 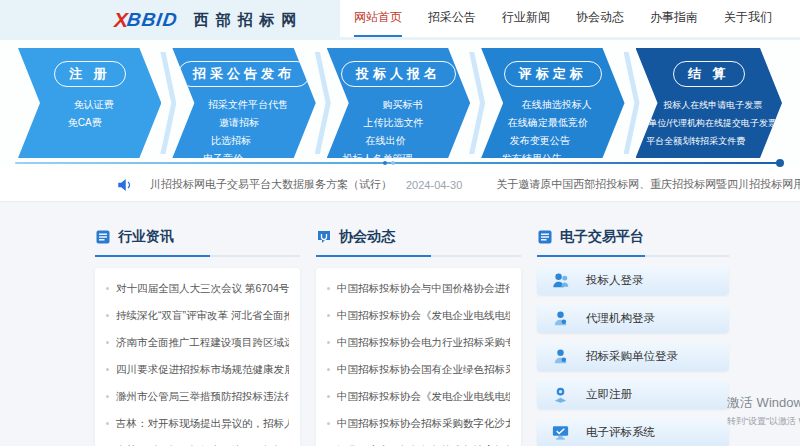 I want to click on trading-platform-icon, so click(x=545, y=237).